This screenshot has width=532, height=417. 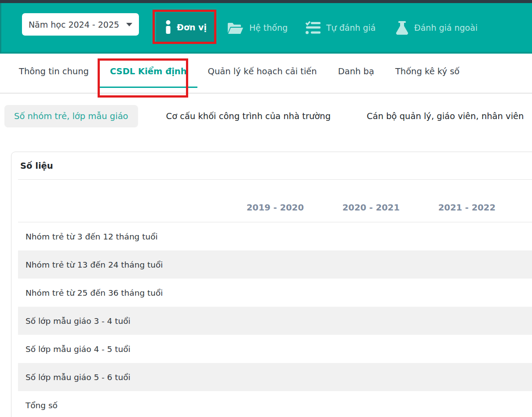 What do you see at coordinates (258, 28) in the screenshot?
I see `nav-item-he-thong: Hệ thống` at bounding box center [258, 28].